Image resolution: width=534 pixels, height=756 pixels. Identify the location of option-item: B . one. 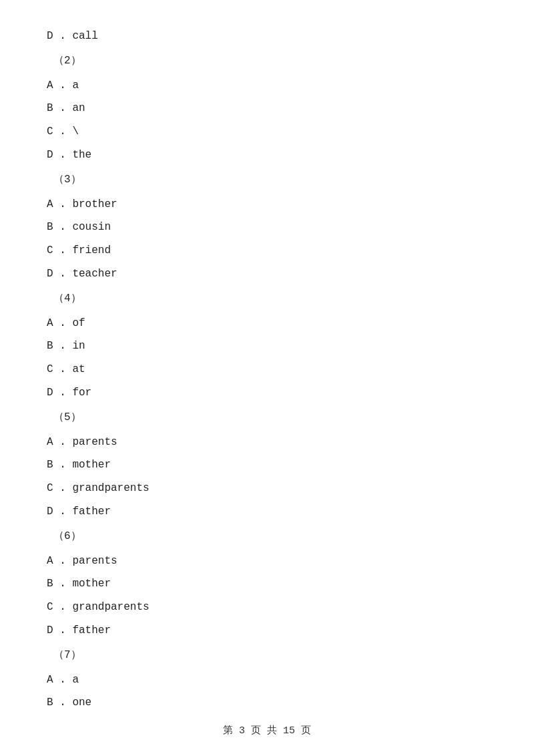
(267, 703).